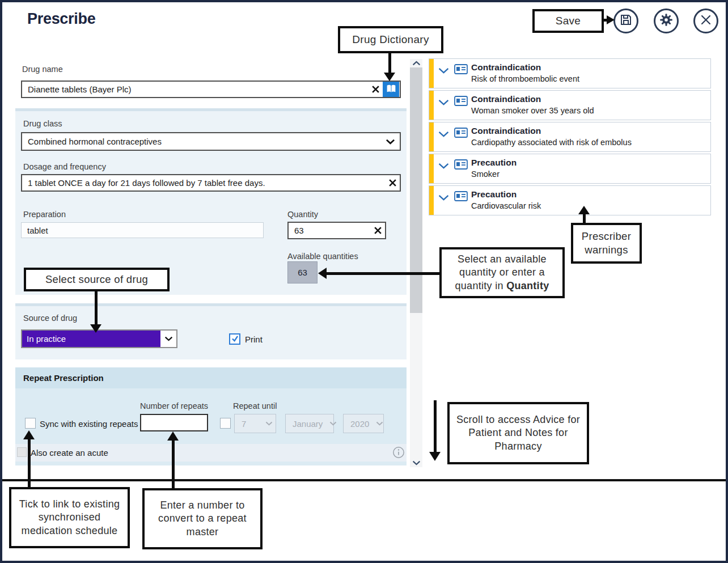 The height and width of the screenshot is (563, 728). I want to click on window-bottom-edge, so click(364, 480).